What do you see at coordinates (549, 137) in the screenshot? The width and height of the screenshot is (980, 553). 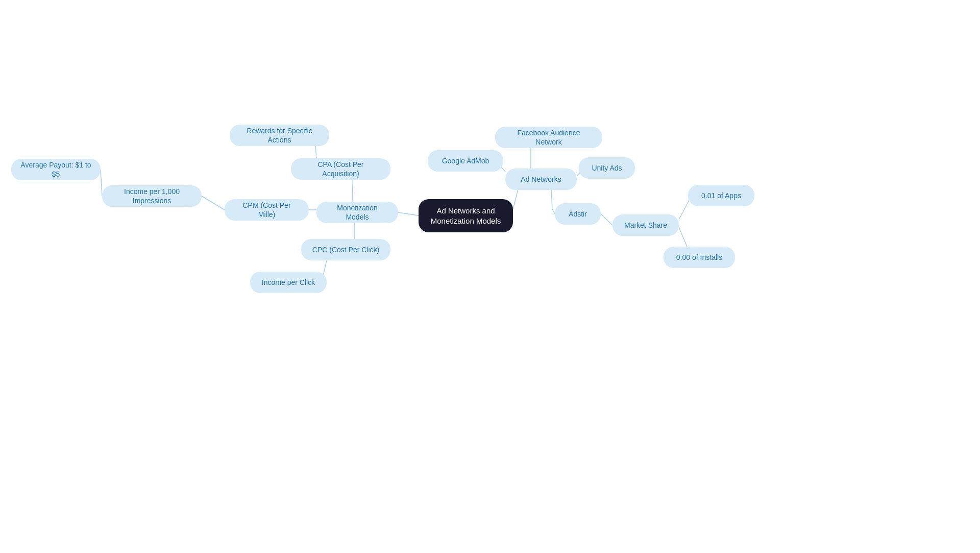 I see `facebook-node: Facebook Audience Network` at bounding box center [549, 137].